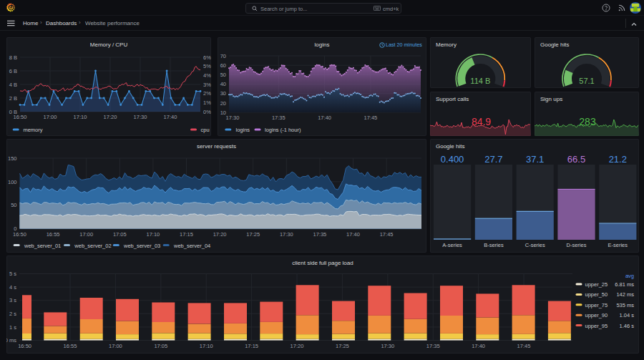 The height and width of the screenshot is (360, 644). I want to click on svg-text: web_server_02, so click(92, 246).